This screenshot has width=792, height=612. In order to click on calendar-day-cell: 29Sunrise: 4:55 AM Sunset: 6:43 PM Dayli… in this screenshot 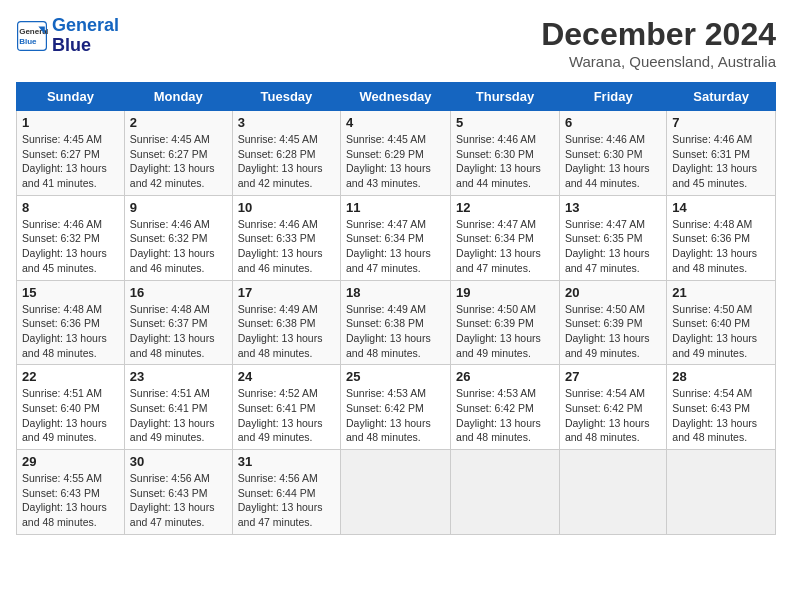, I will do `click(71, 492)`.